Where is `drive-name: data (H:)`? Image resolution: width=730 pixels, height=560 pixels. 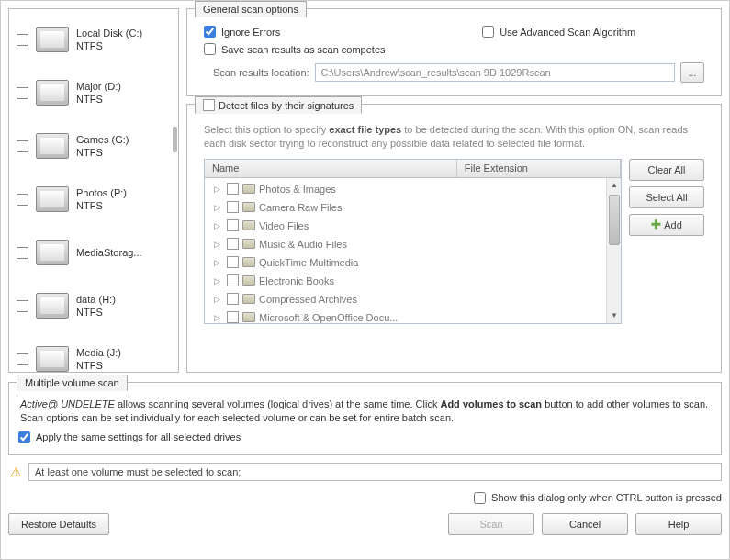
drive-name: data (H:) is located at coordinates (95, 299).